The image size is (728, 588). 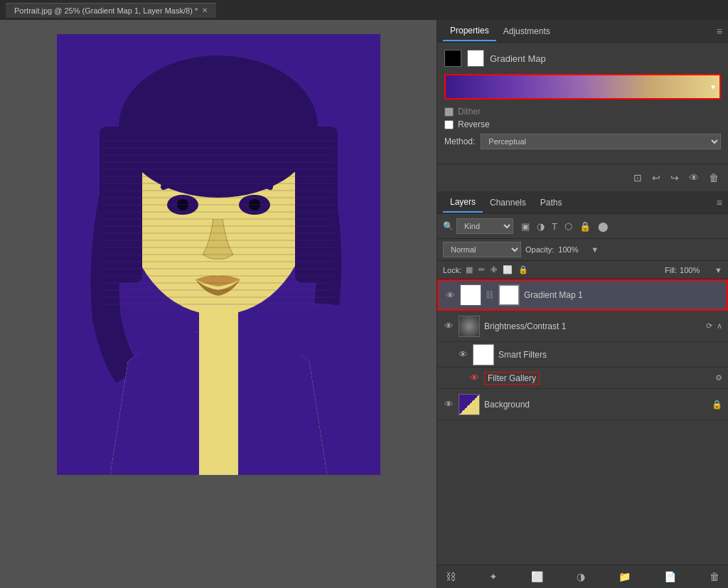 I want to click on tab-adjustments: Adjustments, so click(x=527, y=31).